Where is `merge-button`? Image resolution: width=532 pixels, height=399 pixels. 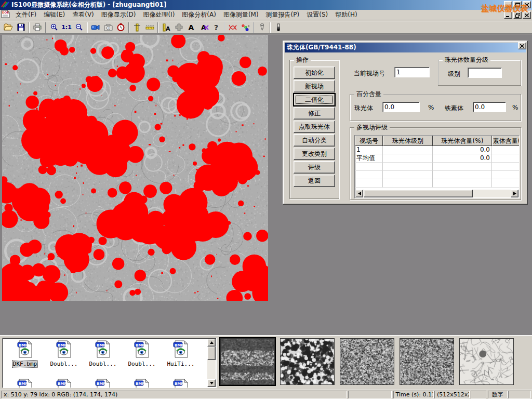
merge-button is located at coordinates (179, 28).